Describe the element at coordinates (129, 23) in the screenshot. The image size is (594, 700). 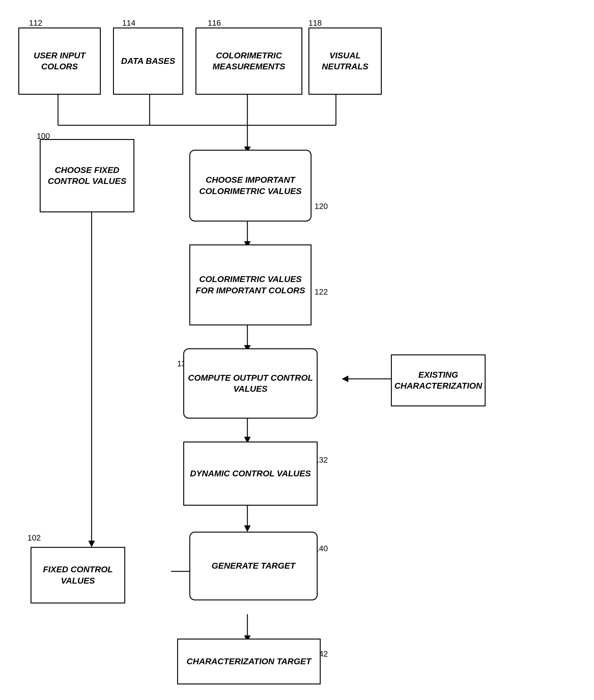
I see `ref-114: 114` at that location.